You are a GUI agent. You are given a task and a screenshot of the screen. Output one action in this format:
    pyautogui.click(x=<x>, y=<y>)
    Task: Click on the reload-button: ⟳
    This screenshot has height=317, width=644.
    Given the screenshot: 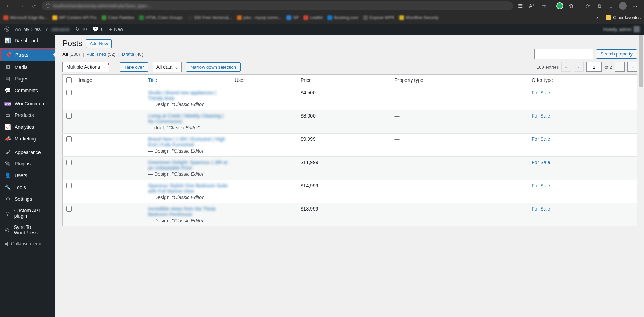 What is the action you would take?
    pyautogui.click(x=34, y=6)
    